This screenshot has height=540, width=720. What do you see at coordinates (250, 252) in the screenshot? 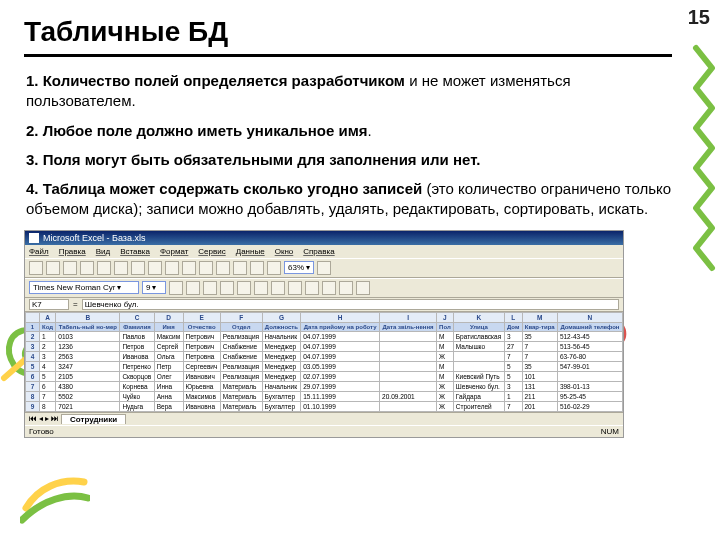
I see `menu-data: Данные` at bounding box center [250, 252].